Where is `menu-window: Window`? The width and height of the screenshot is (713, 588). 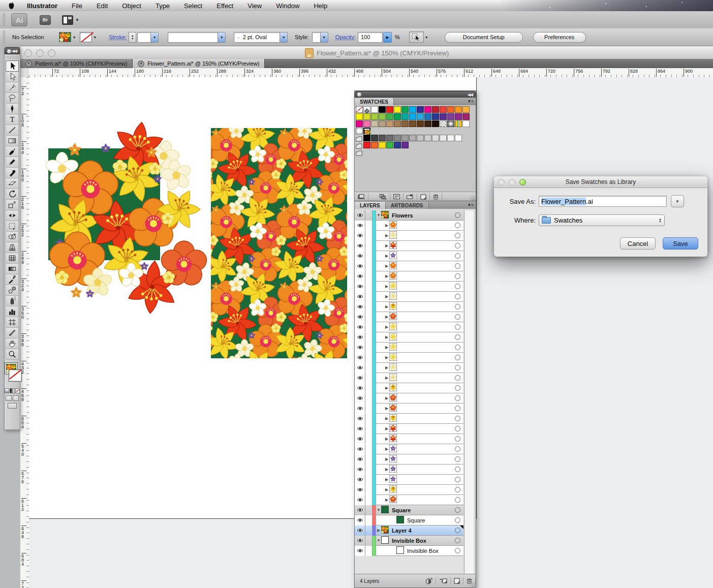
menu-window: Window is located at coordinates (288, 6).